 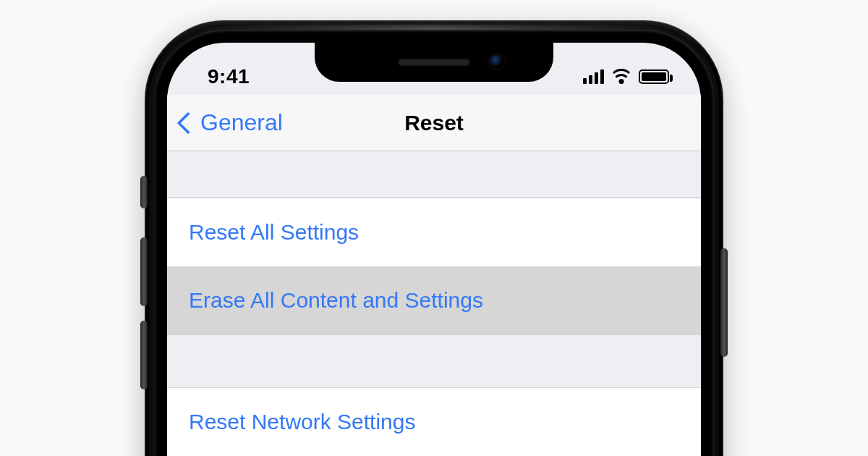 What do you see at coordinates (144, 272) in the screenshot?
I see `volume-up-button` at bounding box center [144, 272].